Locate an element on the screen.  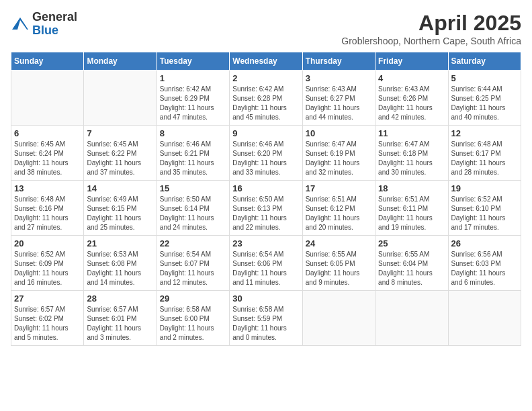
calendar-cell: 21Sunrise: 6:53 AMSunset: 6:08 PMDayligh… is located at coordinates (120, 263).